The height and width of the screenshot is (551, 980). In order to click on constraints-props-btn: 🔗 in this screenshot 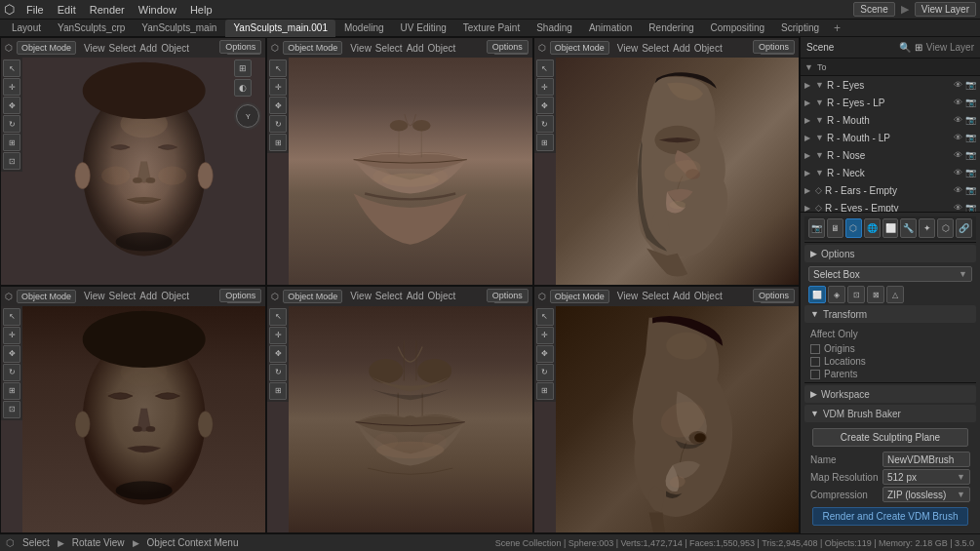, I will do `click(963, 228)`.